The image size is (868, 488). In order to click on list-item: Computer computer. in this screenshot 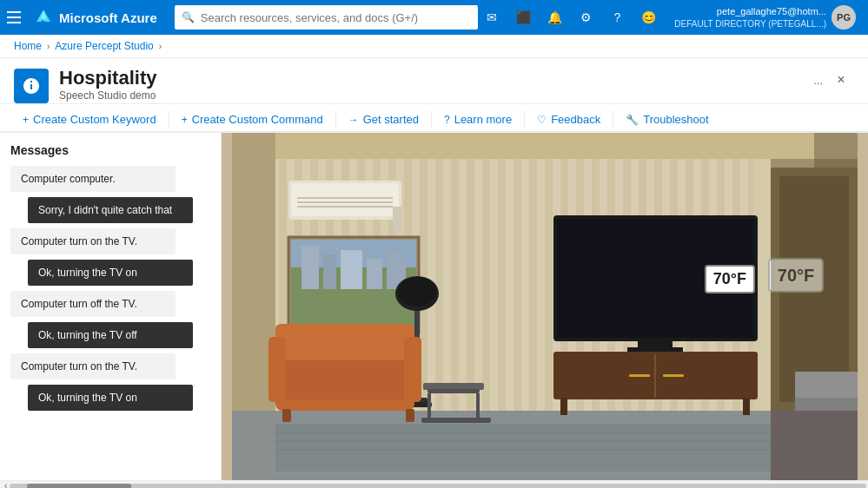, I will do `click(93, 179)`.